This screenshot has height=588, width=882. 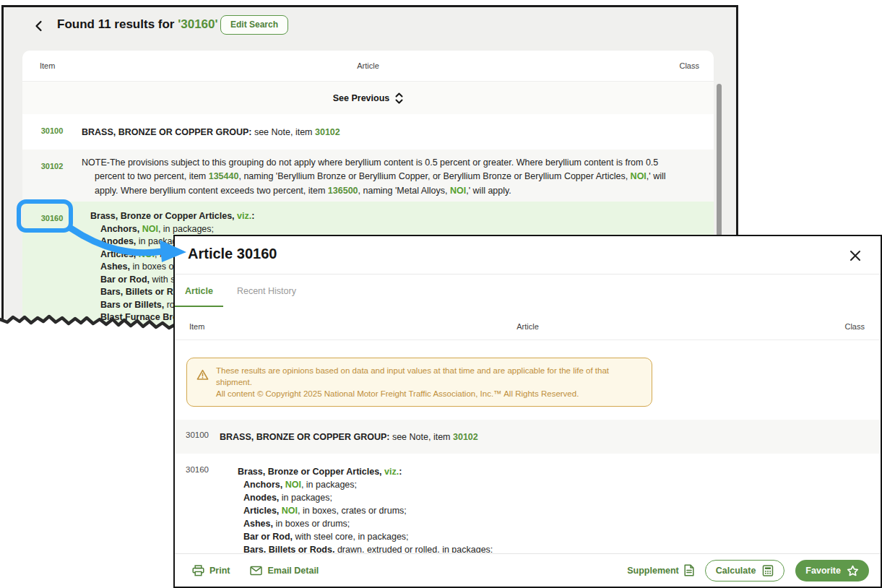 I want to click on modal-footer: Print Email Detail Supplement, so click(x=527, y=570).